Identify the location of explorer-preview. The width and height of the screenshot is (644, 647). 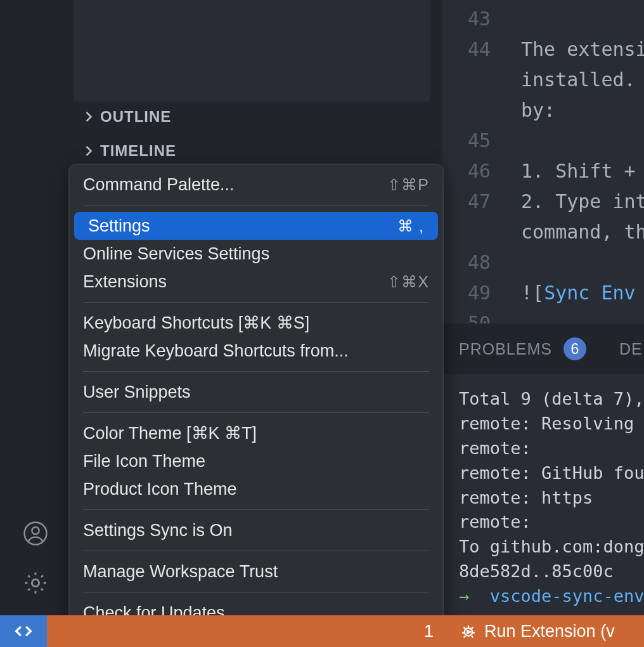
(252, 51).